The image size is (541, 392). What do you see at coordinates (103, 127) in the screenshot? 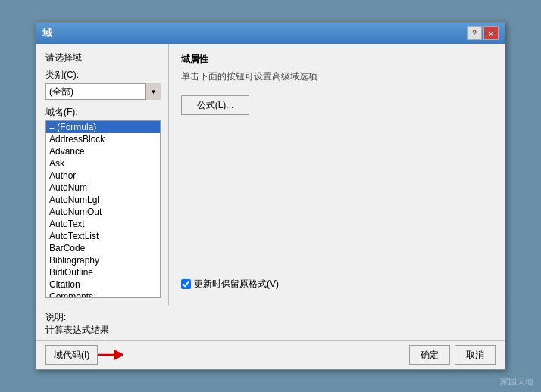
I see `field-list-item: = (Formula)` at bounding box center [103, 127].